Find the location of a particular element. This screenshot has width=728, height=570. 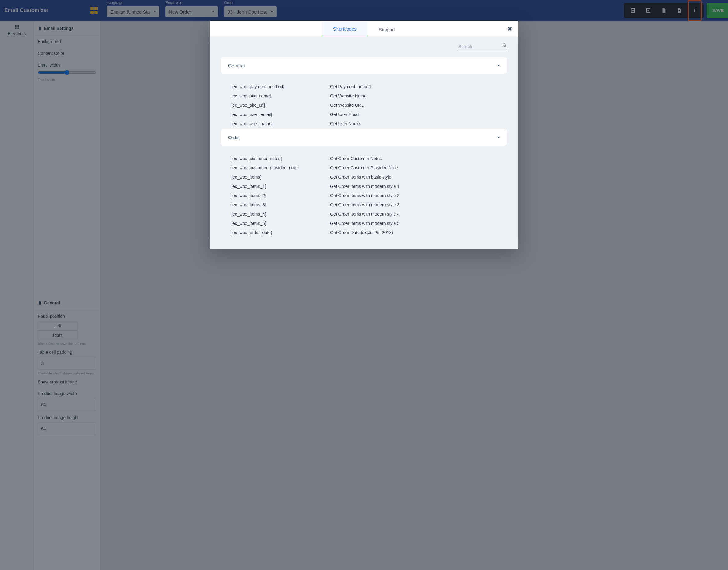

shortcode-code: [ec_woo_user_email] is located at coordinates (278, 114).